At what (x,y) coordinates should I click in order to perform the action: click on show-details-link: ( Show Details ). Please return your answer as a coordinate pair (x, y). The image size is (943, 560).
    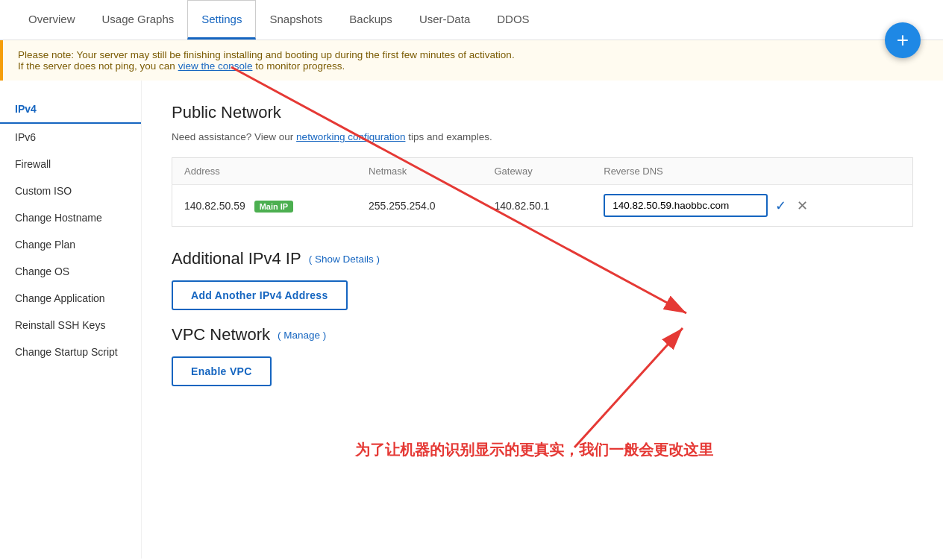
    Looking at the image, I should click on (345, 259).